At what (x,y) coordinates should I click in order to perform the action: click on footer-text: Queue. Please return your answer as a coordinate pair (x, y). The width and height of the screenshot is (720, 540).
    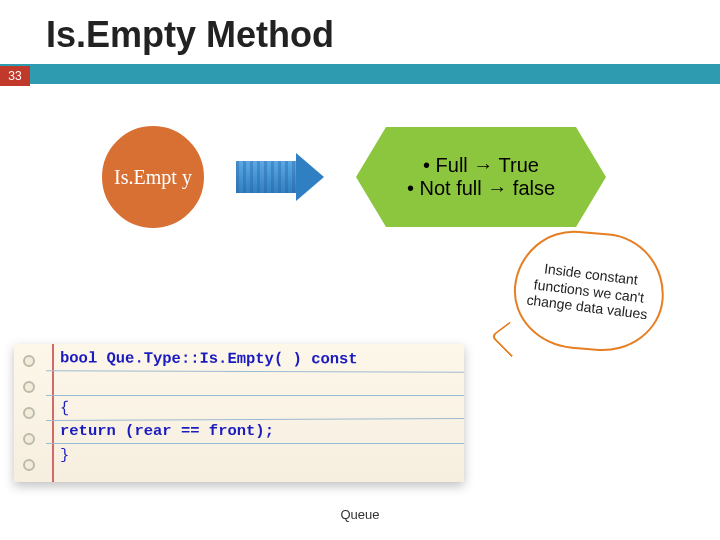
    Looking at the image, I should click on (360, 514).